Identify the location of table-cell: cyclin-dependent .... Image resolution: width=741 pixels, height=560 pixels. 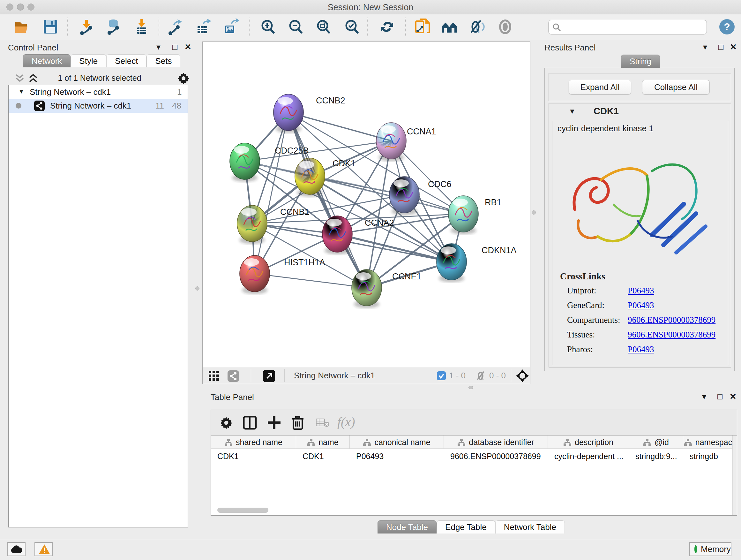
(589, 456).